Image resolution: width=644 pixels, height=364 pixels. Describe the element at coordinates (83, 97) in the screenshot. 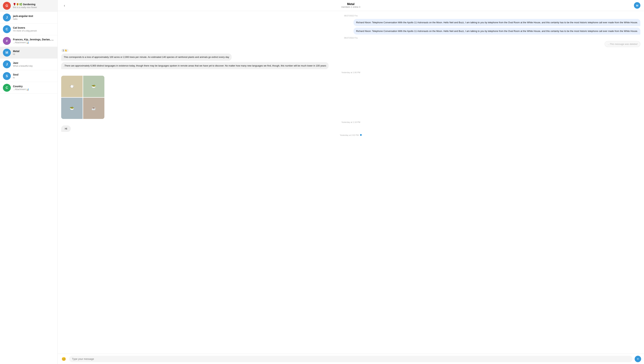

I see `image-grid: 🍽️🥗🥗☕` at that location.